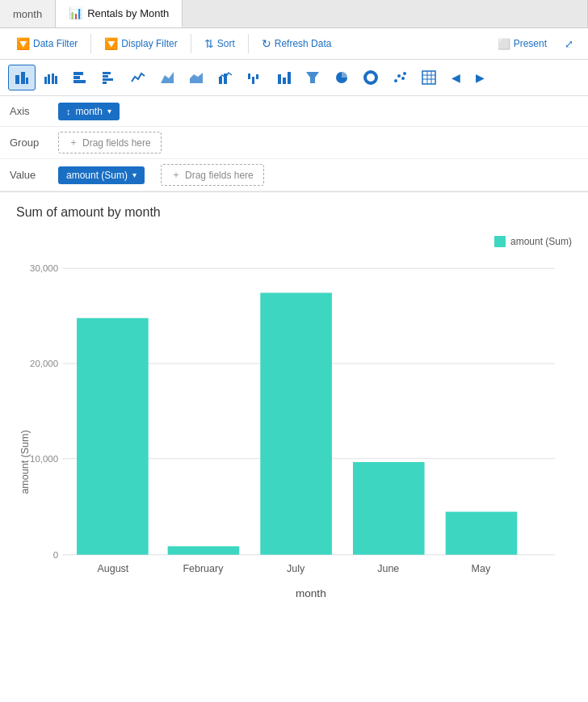 Image resolution: width=588 pixels, height=702 pixels. What do you see at coordinates (80, 78) in the screenshot?
I see `chart-type-bar-horizontal` at bounding box center [80, 78].